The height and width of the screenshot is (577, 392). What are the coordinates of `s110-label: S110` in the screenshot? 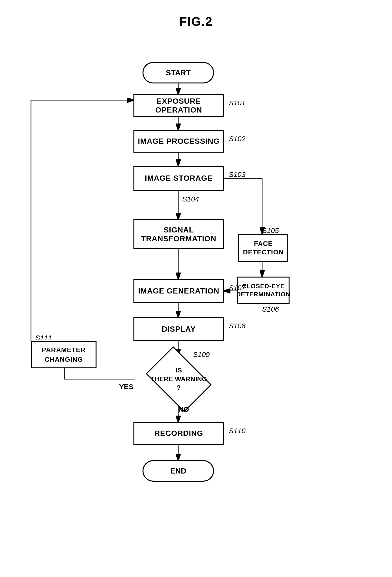 It's located at (237, 431).